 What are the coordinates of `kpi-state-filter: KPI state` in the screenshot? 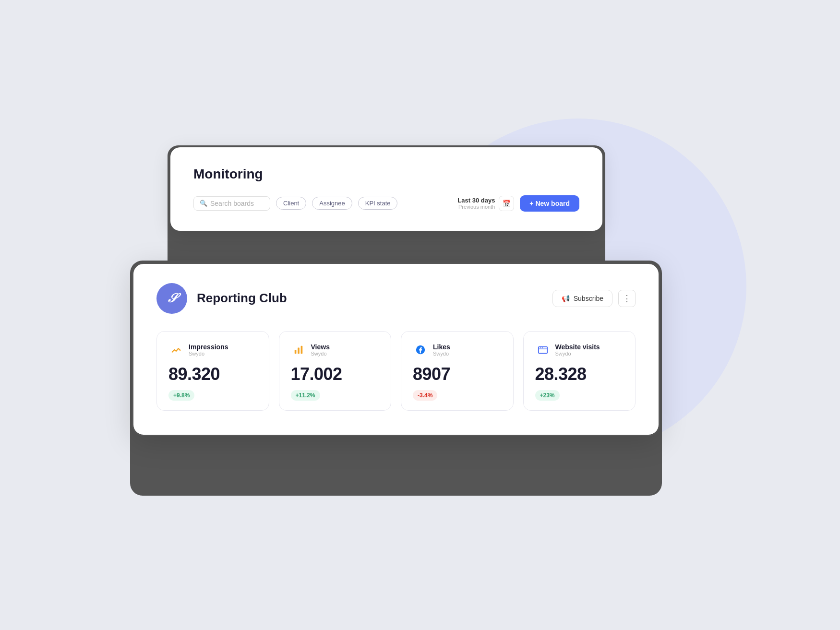 It's located at (378, 203).